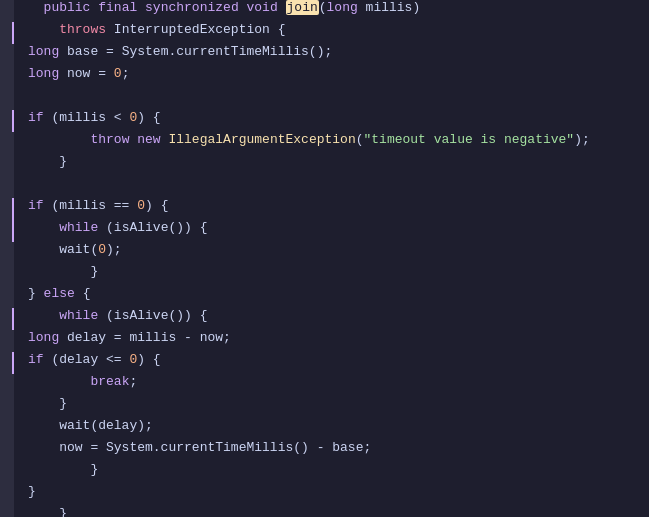  I want to click on kw-long: long, so click(342, 8).